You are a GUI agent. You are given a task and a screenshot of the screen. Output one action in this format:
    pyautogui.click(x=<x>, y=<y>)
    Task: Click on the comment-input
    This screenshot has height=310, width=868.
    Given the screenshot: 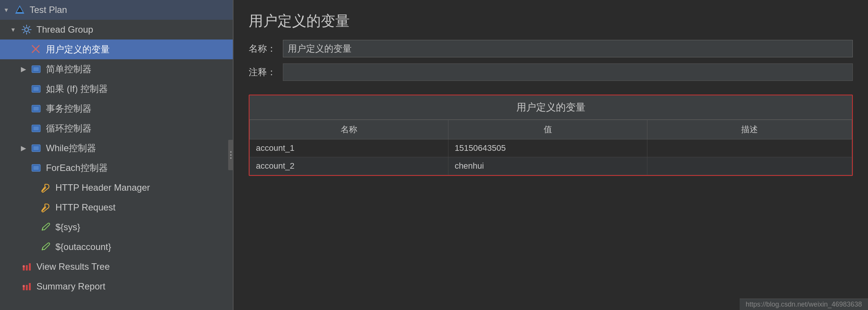 What is the action you would take?
    pyautogui.click(x=568, y=72)
    